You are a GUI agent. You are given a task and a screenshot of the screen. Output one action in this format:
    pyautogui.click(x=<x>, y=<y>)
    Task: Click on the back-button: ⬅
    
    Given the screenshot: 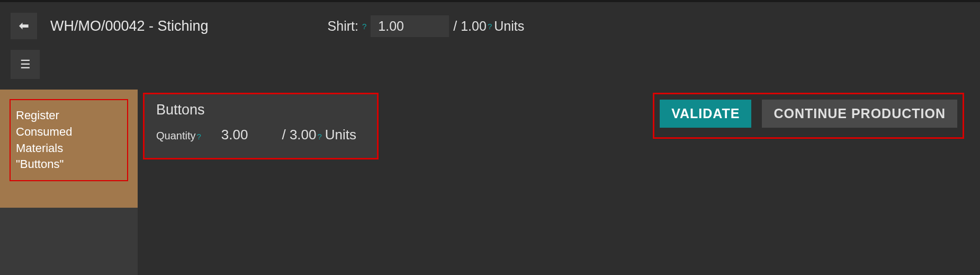 What is the action you would take?
    pyautogui.click(x=24, y=26)
    